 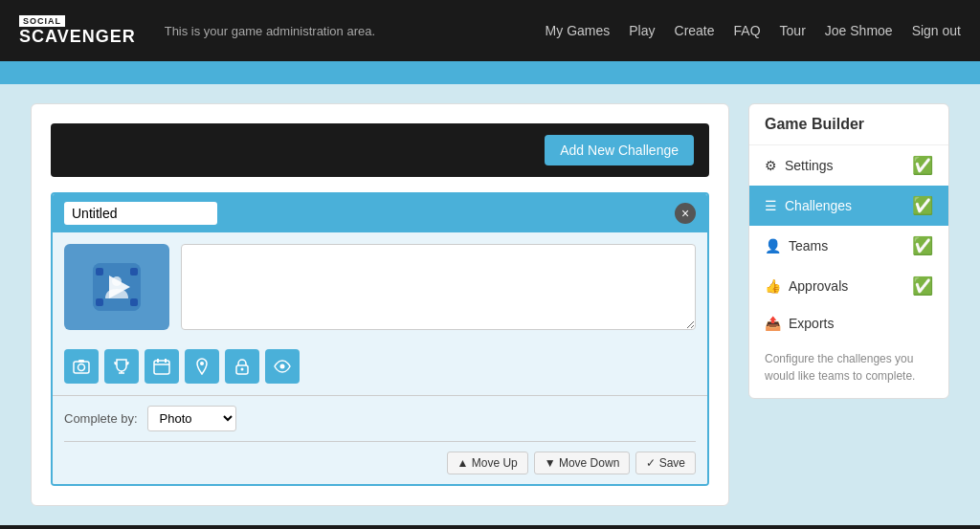 What do you see at coordinates (923, 206) in the screenshot?
I see `challenges-check-icon: ✅` at bounding box center [923, 206].